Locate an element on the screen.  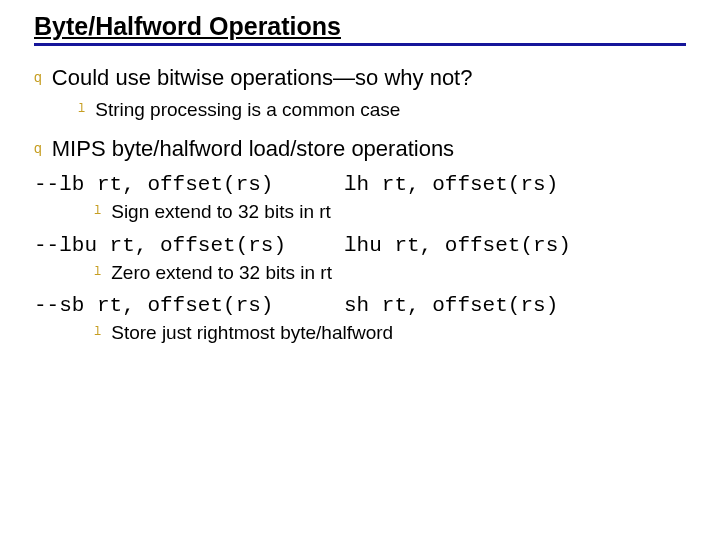
bullet-2: q MIPS byte/halfword load/store operatio… is located at coordinates (360, 149).